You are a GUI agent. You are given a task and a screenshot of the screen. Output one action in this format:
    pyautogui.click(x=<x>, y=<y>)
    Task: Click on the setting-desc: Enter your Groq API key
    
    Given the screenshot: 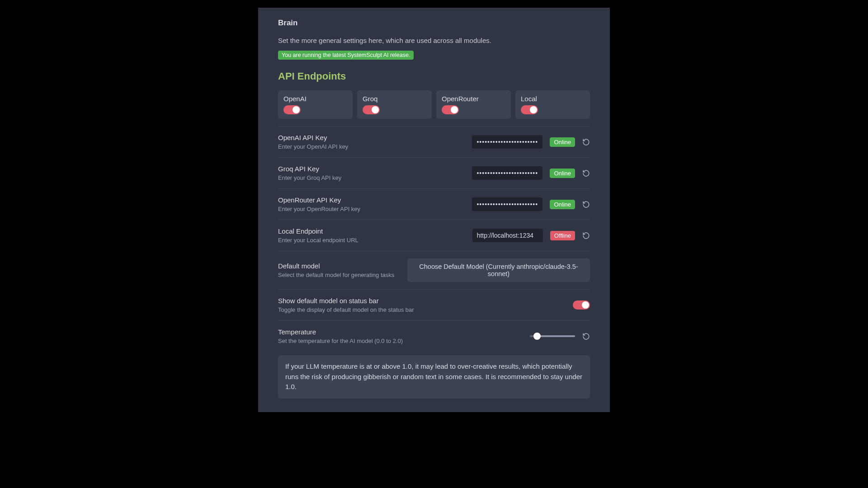 What is the action you would take?
    pyautogui.click(x=375, y=178)
    